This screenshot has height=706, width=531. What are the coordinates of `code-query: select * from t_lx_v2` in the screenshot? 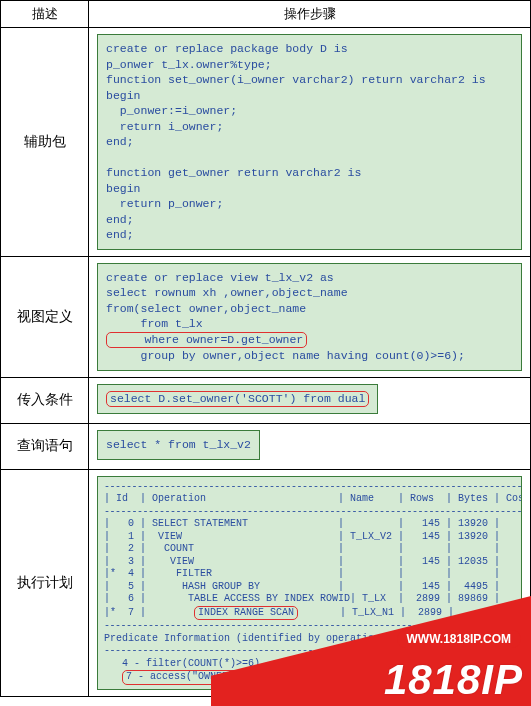 It's located at (178, 445).